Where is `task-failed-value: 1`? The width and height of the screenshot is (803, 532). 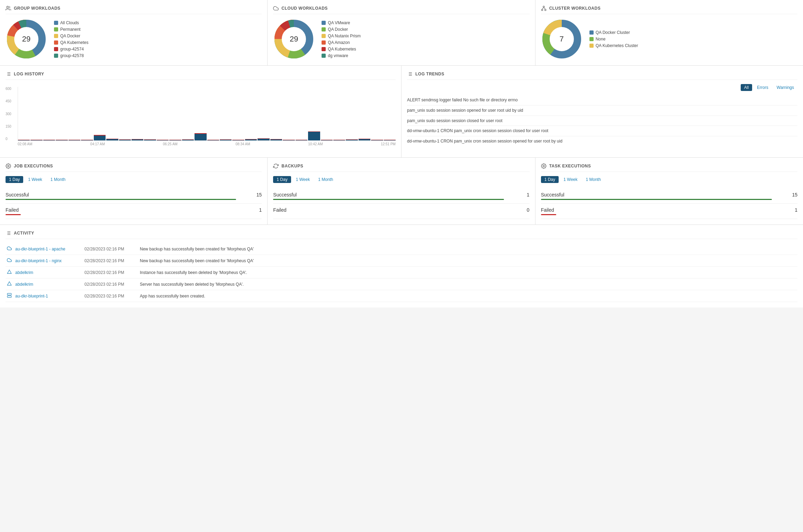
task-failed-value: 1 is located at coordinates (796, 210).